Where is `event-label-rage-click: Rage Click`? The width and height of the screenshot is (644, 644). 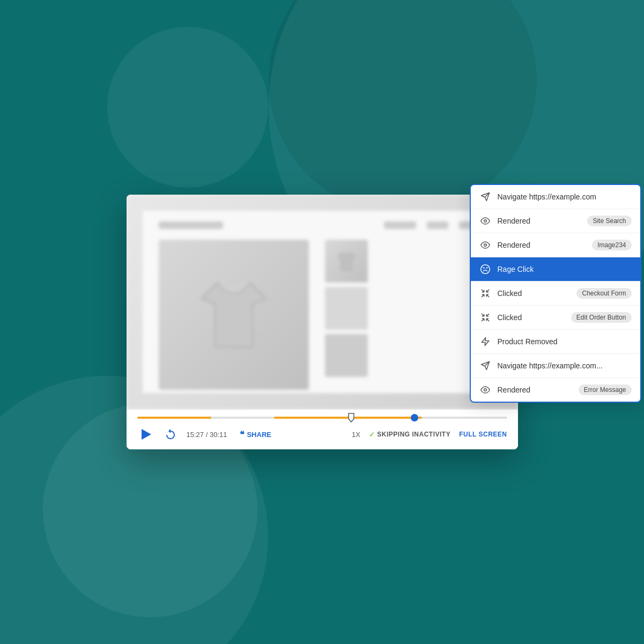
event-label-rage-click: Rage Click is located at coordinates (565, 269).